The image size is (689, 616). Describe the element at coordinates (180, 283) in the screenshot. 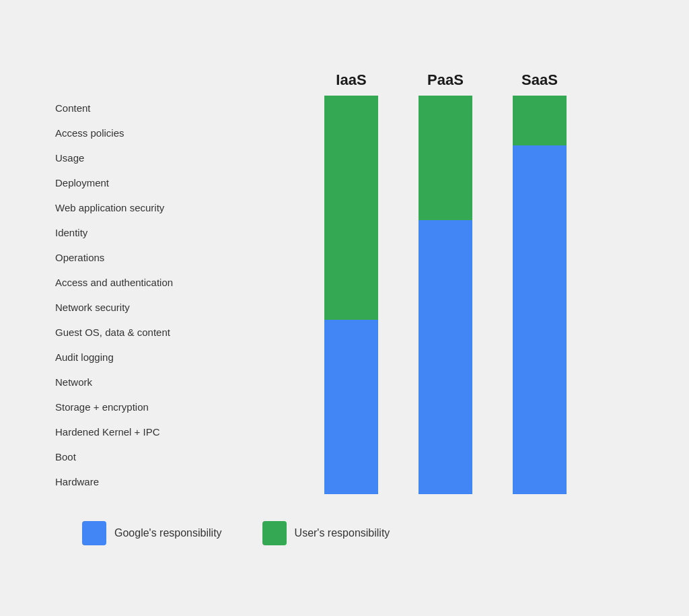

I see `label-access-auth: Access and authentication` at that location.